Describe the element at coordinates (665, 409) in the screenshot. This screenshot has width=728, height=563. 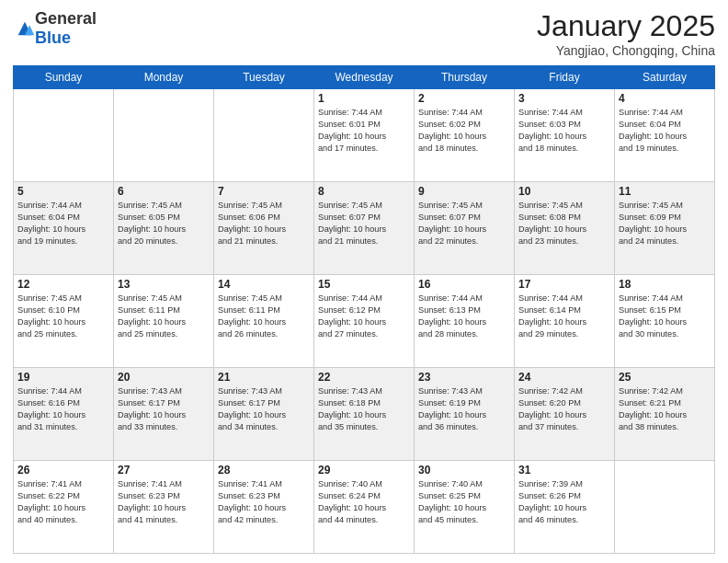
I see `day-info: Sunrise: 7:42 AM Sunset: 6:21 PM Dayligh…` at that location.